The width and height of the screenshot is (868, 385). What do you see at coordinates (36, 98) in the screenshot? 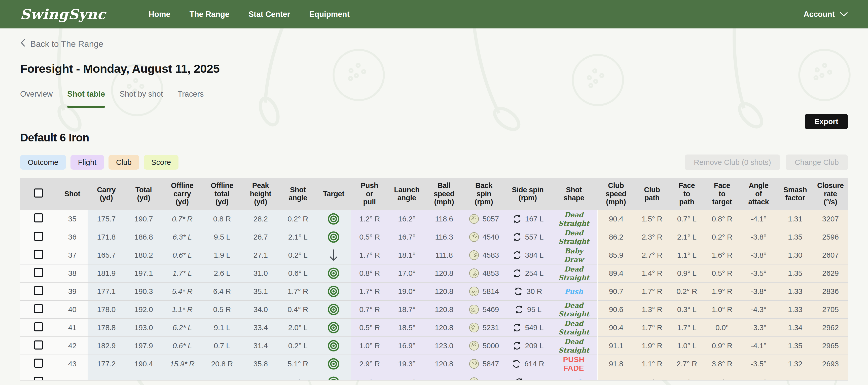
I see `tab-overview: Overview` at bounding box center [36, 98].